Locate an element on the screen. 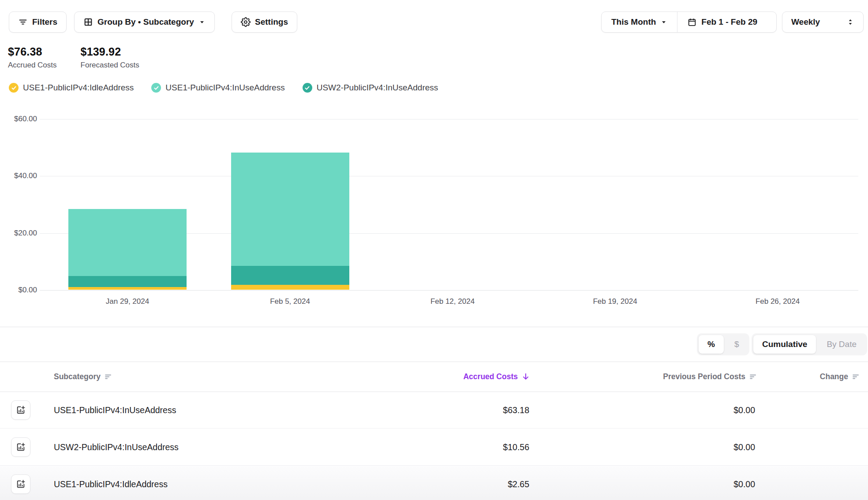 The image size is (868, 500). x-axis-tick-label: Feb 26, 2024 is located at coordinates (778, 302).